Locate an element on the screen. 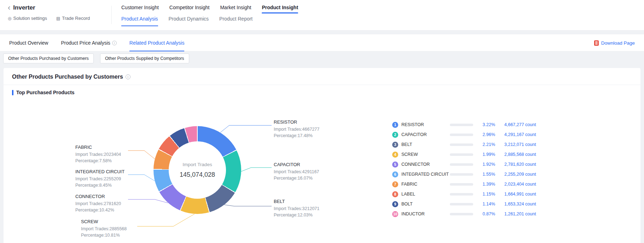 The image size is (644, 243). rank-row-integrated-circuit: 6INTEGRATED CIRCUIT1.55%2,255,209 count is located at coordinates (475, 174).